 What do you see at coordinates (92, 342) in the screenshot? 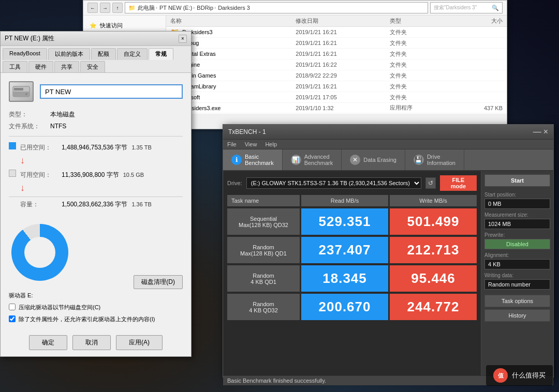
I see `cancel-btn: 取消` at bounding box center [92, 342].